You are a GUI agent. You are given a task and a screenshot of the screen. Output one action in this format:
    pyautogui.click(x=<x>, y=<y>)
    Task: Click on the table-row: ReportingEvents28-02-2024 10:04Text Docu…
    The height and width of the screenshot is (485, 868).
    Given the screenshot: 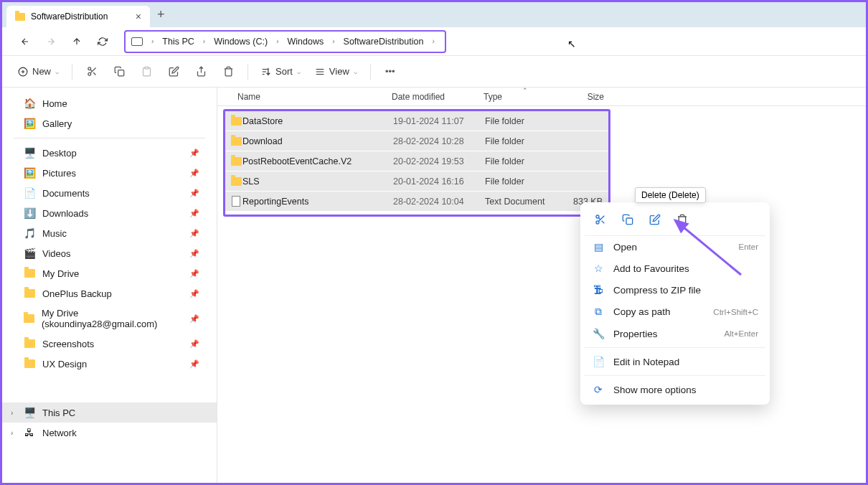 What is the action you would take?
    pyautogui.click(x=417, y=201)
    